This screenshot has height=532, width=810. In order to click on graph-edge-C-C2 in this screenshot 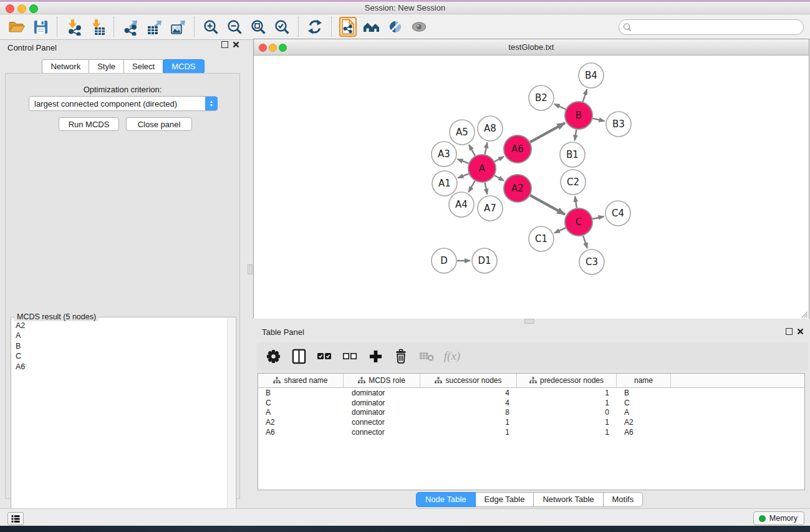, I will do `click(576, 202)`.